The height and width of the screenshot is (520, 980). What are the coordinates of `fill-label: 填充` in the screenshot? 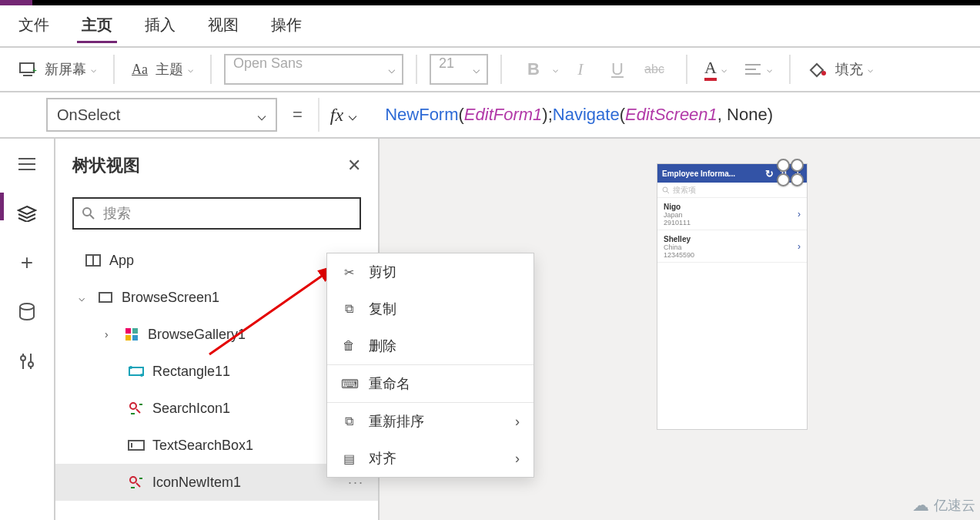 It's located at (849, 69).